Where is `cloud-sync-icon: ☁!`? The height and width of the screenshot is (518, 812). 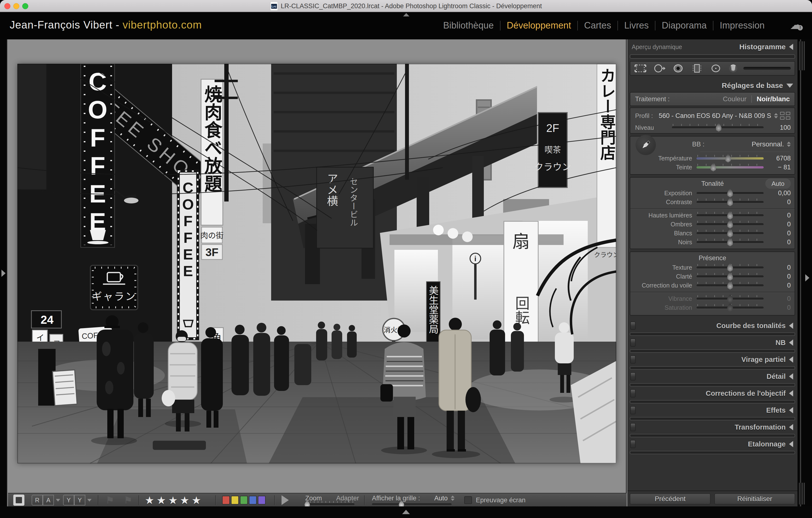 cloud-sync-icon: ☁! is located at coordinates (796, 25).